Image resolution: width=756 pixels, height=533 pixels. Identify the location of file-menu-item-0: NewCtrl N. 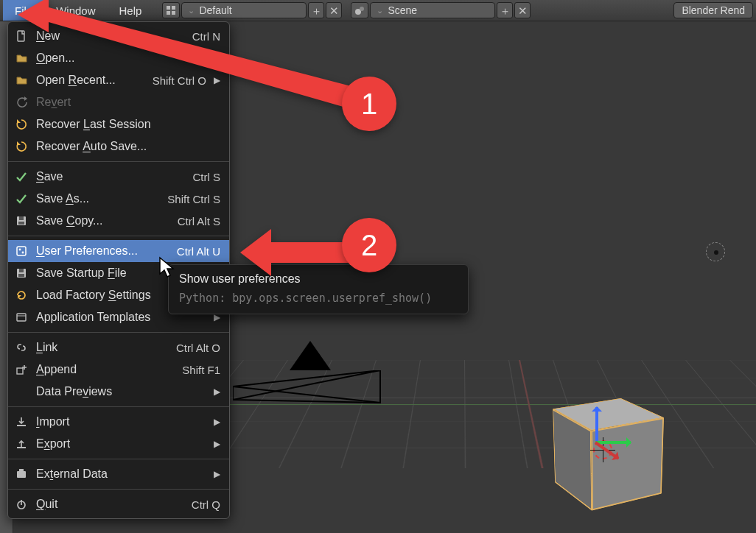
(119, 36).